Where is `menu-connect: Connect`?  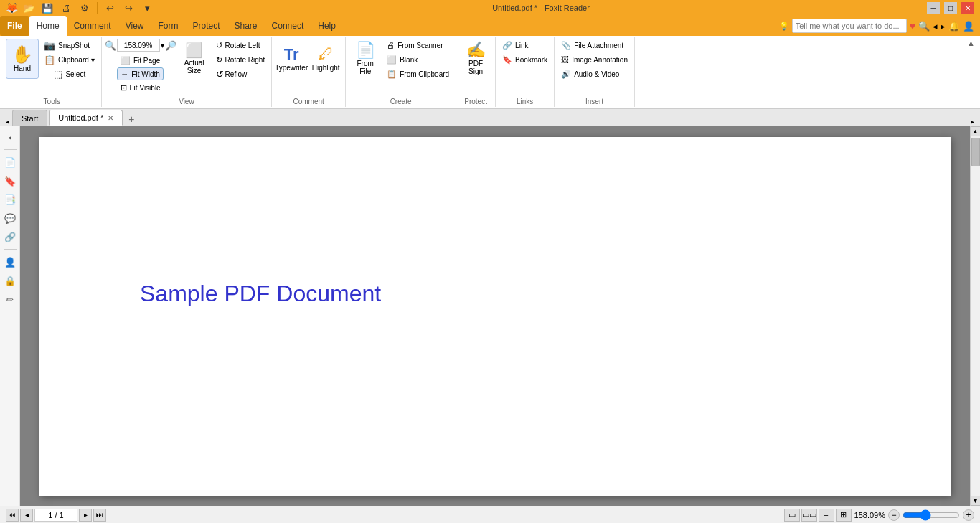
menu-connect: Connect is located at coordinates (288, 26).